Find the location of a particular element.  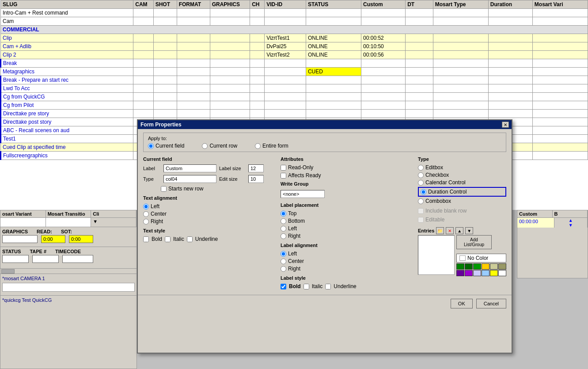

custom-value: 00:00:00 is located at coordinates (536, 223).